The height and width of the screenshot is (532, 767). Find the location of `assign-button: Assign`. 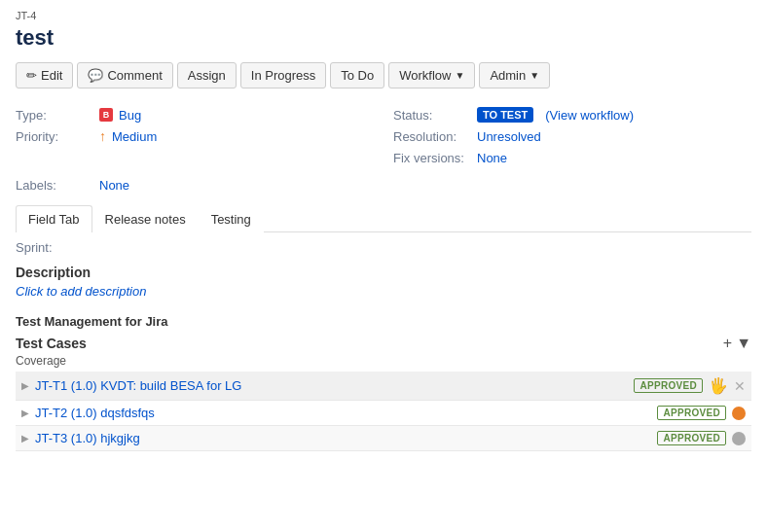

assign-button: Assign is located at coordinates (206, 76).